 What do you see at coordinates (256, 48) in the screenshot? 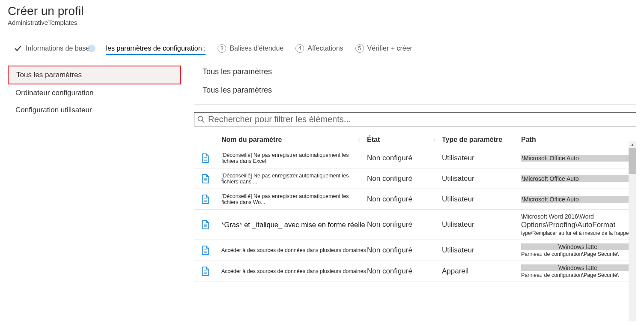
I see `step-label: Balises d'étendue` at bounding box center [256, 48].